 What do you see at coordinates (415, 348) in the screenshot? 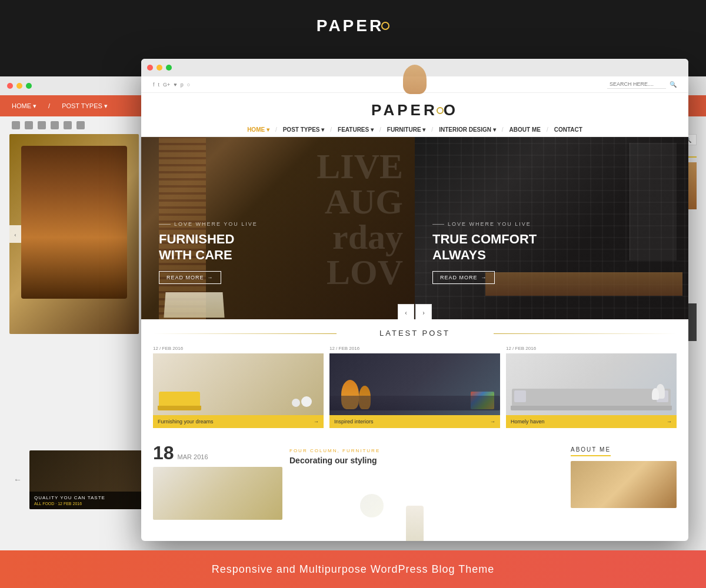
I see `fg-post-card-2-date: 12 / FEB 2016` at bounding box center [415, 348].